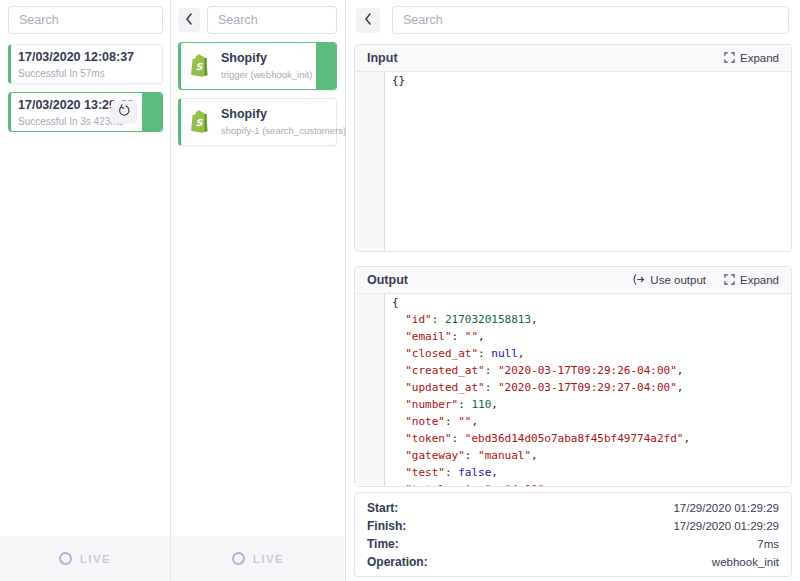 The height and width of the screenshot is (581, 800). Describe the element at coordinates (573, 544) in the screenshot. I see `meta-row: Time:7ms` at that location.